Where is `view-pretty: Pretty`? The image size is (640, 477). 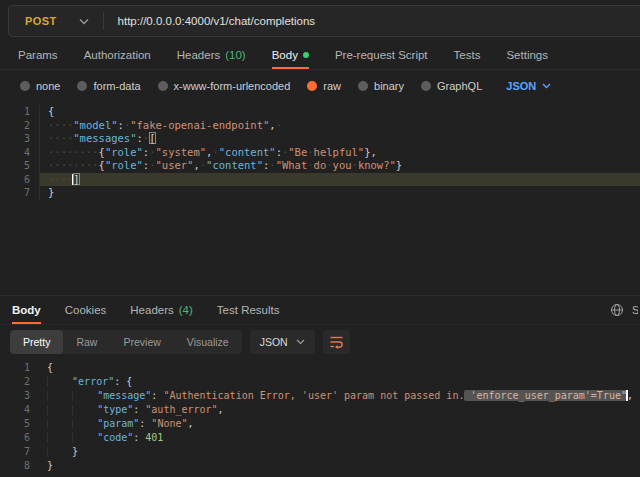
view-pretty: Pretty is located at coordinates (36, 342).